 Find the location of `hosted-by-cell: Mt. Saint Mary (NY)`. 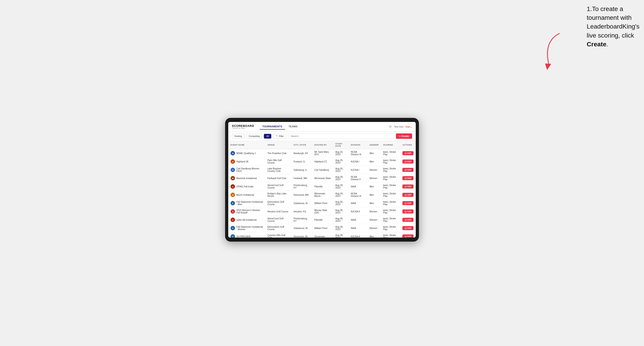

hosted-by-cell: Mt. Saint Mary (NY) is located at coordinates (322, 153).